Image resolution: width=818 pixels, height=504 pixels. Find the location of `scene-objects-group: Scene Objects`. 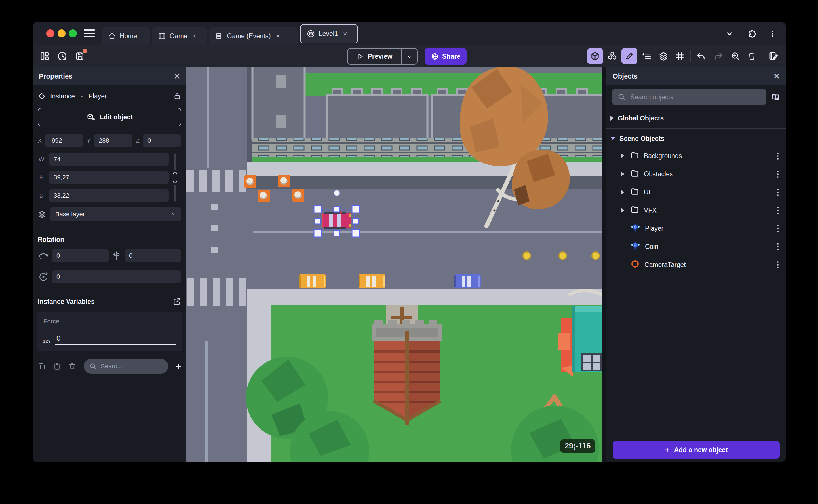

scene-objects-group: Scene Objects is located at coordinates (696, 139).